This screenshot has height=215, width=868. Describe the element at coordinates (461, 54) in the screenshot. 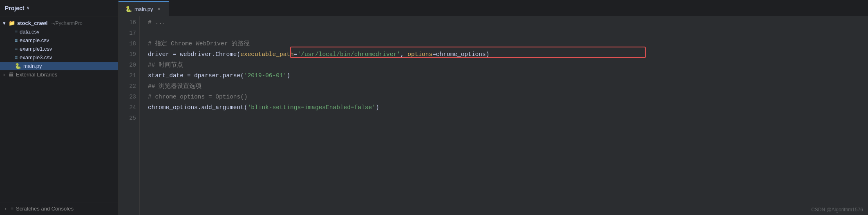

I see `token: =chrome_options)` at that location.